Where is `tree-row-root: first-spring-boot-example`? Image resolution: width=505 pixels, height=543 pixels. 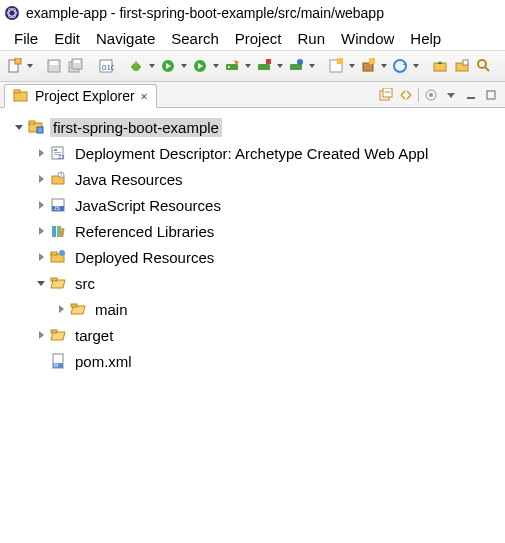
tree-row-root: first-spring-boot-example is located at coordinates (256, 127).